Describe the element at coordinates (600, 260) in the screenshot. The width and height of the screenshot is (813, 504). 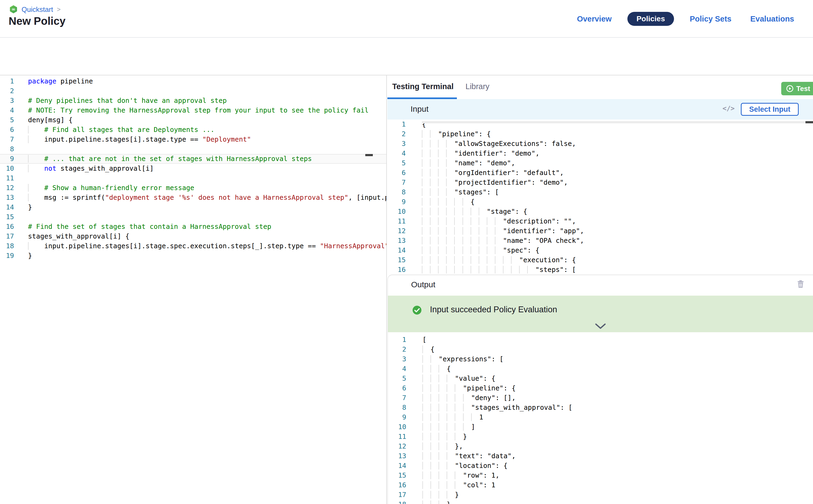
I see `code-line: 15 "execution": {` at that location.